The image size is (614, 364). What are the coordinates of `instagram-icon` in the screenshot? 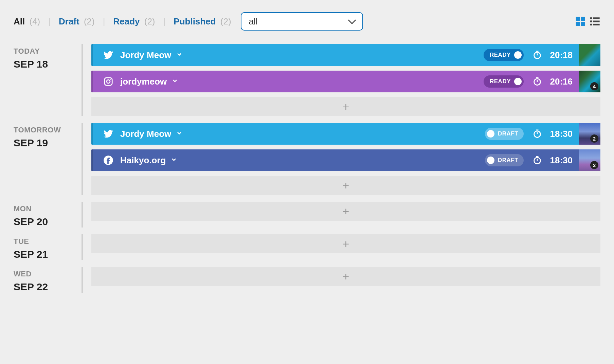 It's located at (108, 81).